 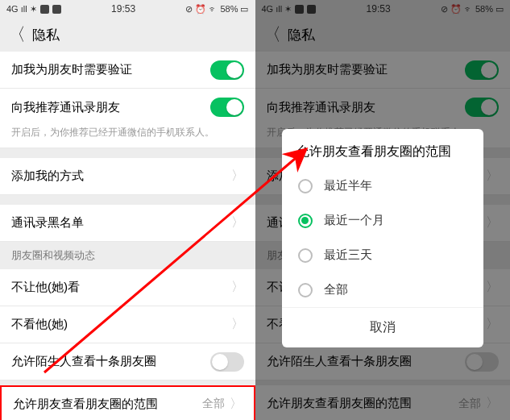 What do you see at coordinates (383, 148) in the screenshot?
I see `dialog-title: 允许朋友查看朋友圈的范围` at bounding box center [383, 148].